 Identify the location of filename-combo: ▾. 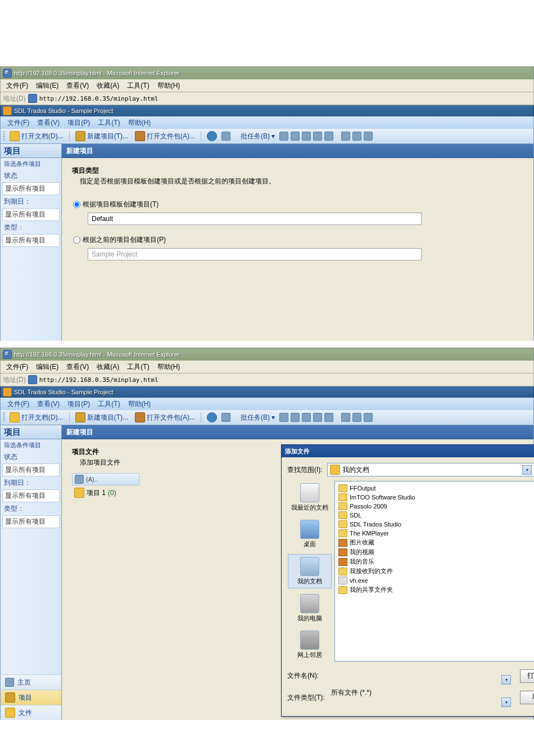
(421, 676).